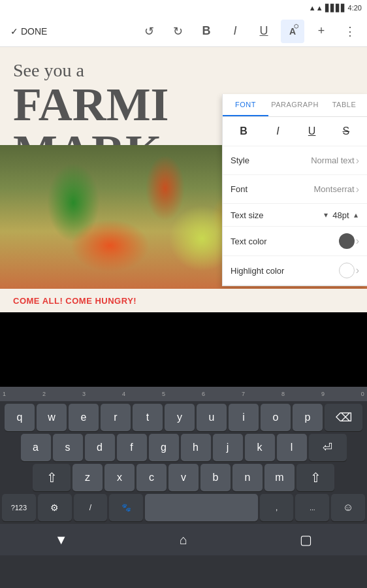 The height and width of the screenshot is (588, 367). What do you see at coordinates (272, 189) in the screenshot?
I see `font-label: Font` at bounding box center [272, 189].